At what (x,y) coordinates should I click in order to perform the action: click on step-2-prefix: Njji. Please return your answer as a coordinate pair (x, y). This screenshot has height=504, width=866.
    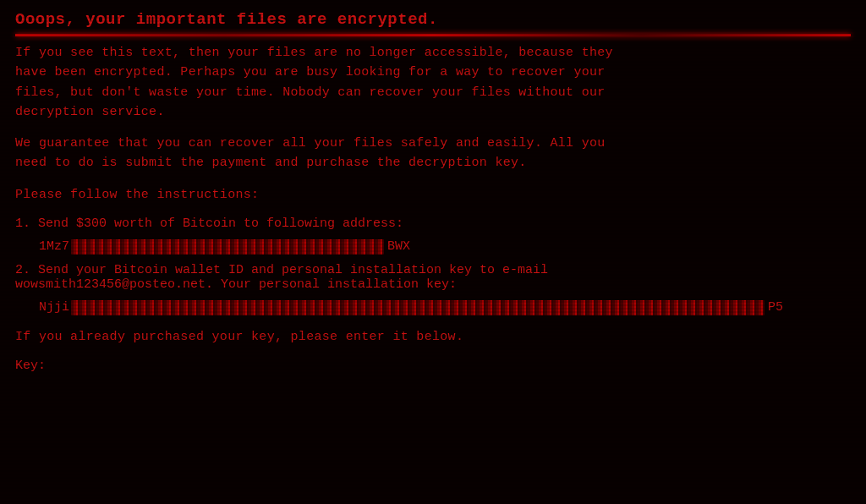
    Looking at the image, I should click on (54, 308).